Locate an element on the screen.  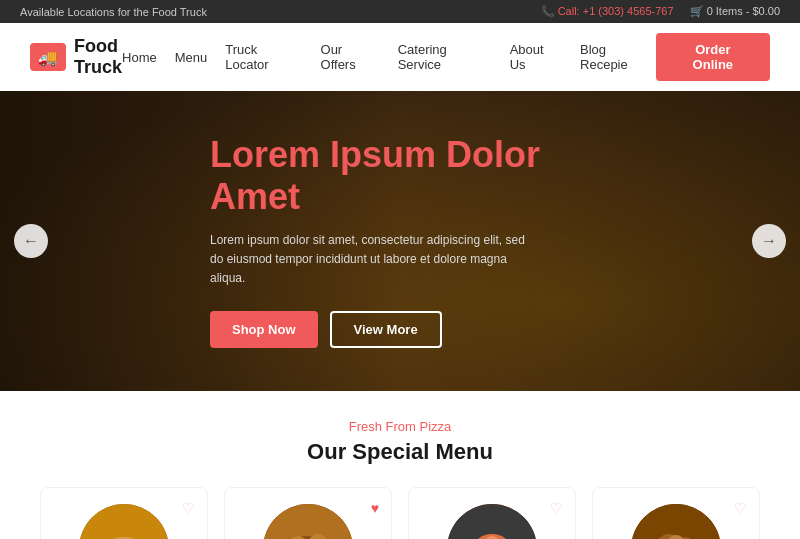
menu-card-3: ♡ Menu Item 3 4.9 ★★★★★ (200) is located at coordinates (492, 513).